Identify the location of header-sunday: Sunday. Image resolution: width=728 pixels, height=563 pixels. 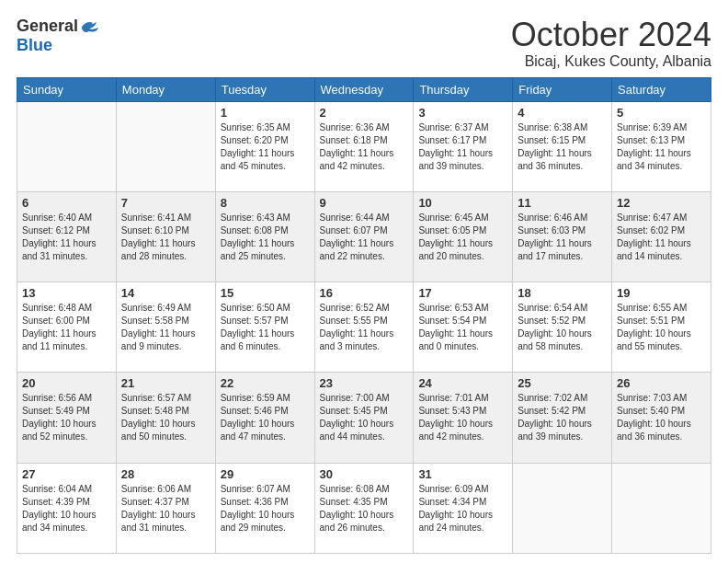
(67, 89).